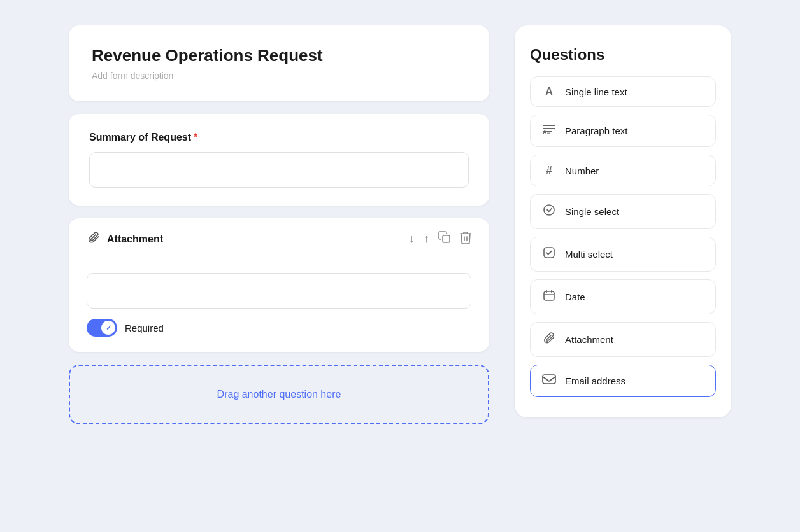 The image size is (800, 532). What do you see at coordinates (108, 328) in the screenshot?
I see `toggle-check-icon: ✓` at bounding box center [108, 328].